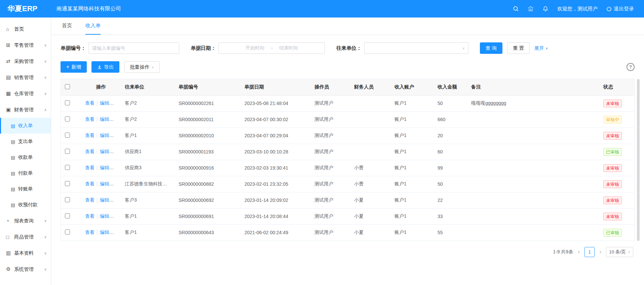 This screenshot has width=644, height=285. Describe the element at coordinates (619, 252) in the screenshot. I see `page-size-select: 10 条/页 ∨` at that location.